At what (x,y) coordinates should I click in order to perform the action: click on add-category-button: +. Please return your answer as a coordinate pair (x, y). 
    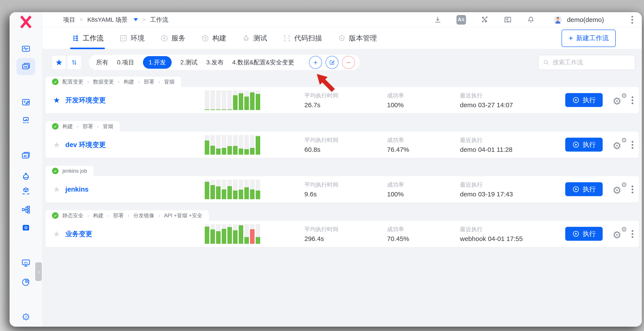
    Looking at the image, I should click on (316, 62).